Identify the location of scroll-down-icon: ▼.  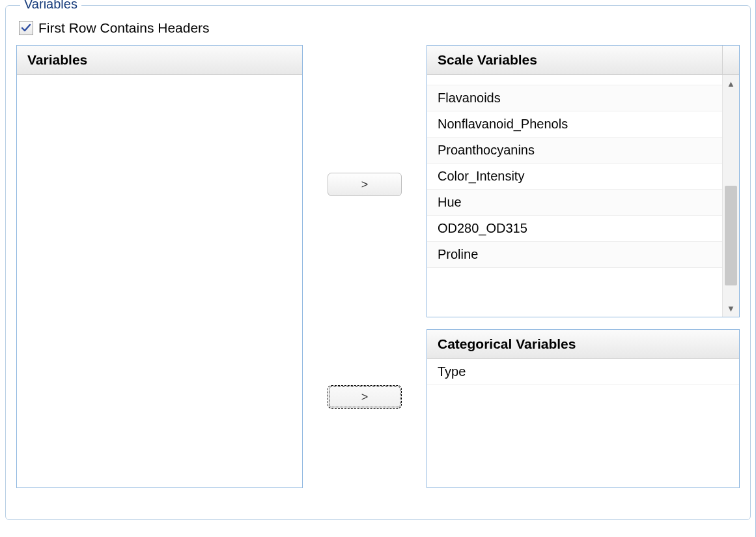
(731, 308).